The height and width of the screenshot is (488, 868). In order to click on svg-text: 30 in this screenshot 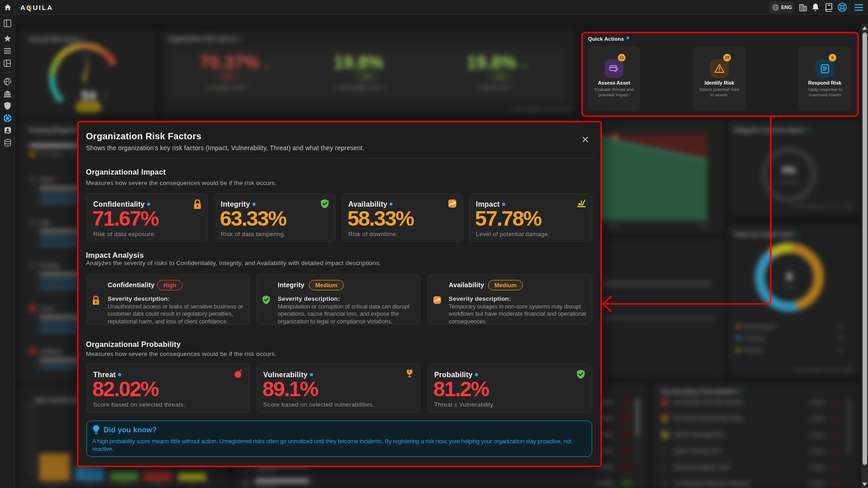, I will do `click(33, 464)`.